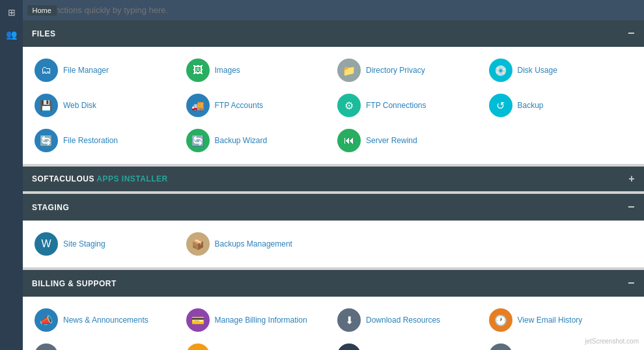  Describe the element at coordinates (333, 10) in the screenshot. I see `search-input` at that location.